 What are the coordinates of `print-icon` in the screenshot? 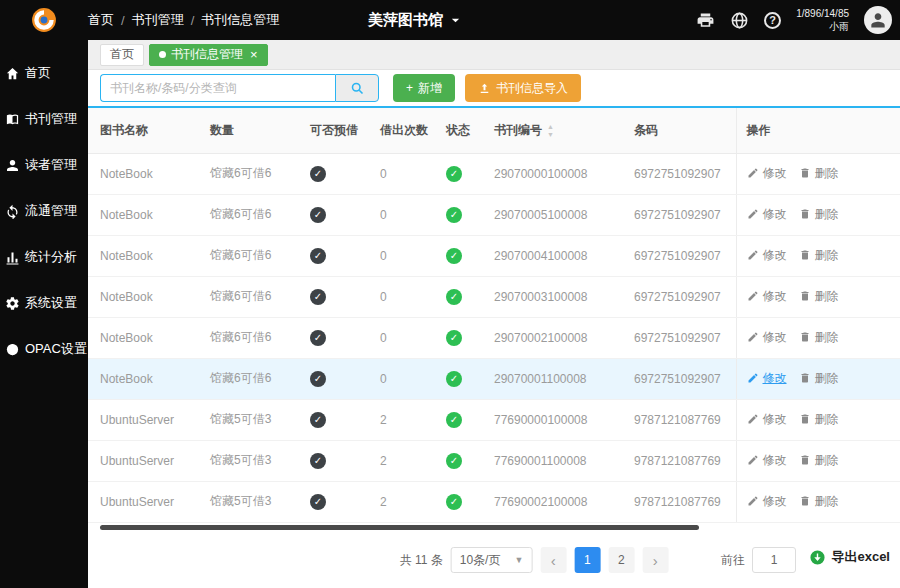 It's located at (706, 20).